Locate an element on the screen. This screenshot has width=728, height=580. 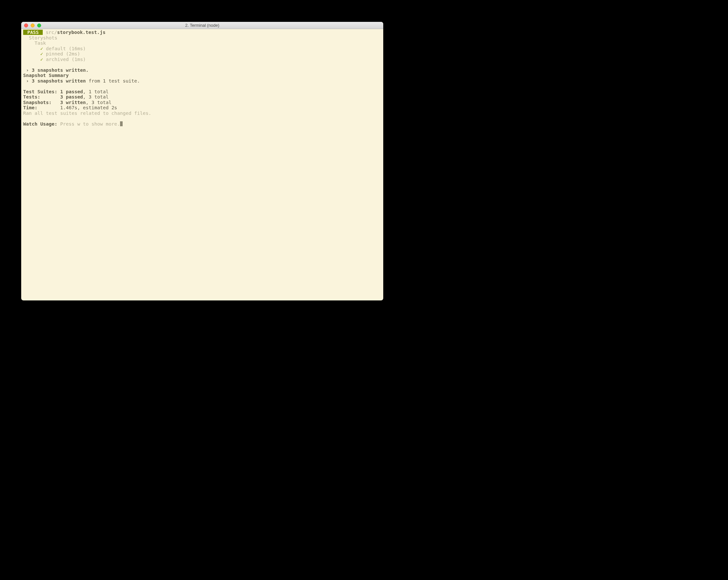
snapshot-summary-bold: 3 snapshots written is located at coordinates (59, 81).